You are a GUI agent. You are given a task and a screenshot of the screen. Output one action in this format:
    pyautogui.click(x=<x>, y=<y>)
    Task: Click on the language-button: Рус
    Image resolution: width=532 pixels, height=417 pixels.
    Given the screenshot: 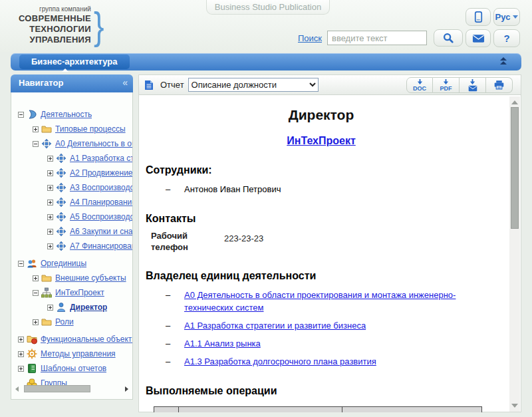 What is the action you would take?
    pyautogui.click(x=507, y=17)
    